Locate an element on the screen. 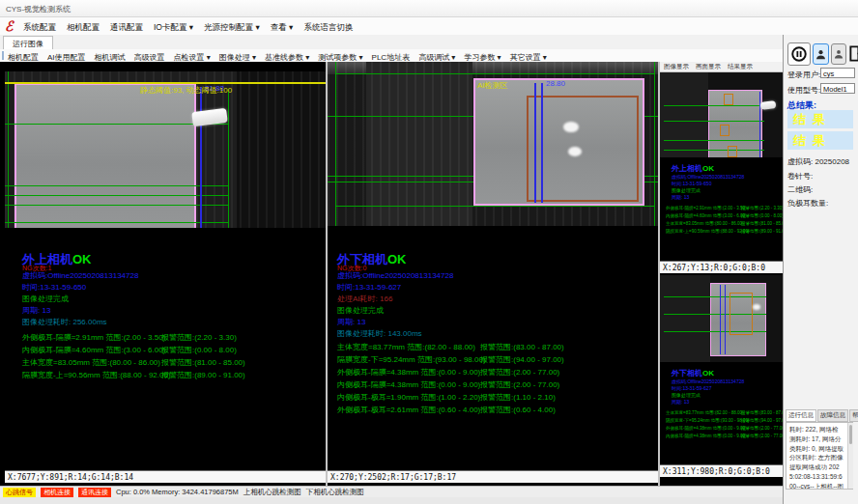 Image resolution: width=858 pixels, height=504 pixels. measurement-row: 外侧极耳-隔膜=4.38mm 范围:(0.00 - 9.00) is located at coordinates (409, 373).